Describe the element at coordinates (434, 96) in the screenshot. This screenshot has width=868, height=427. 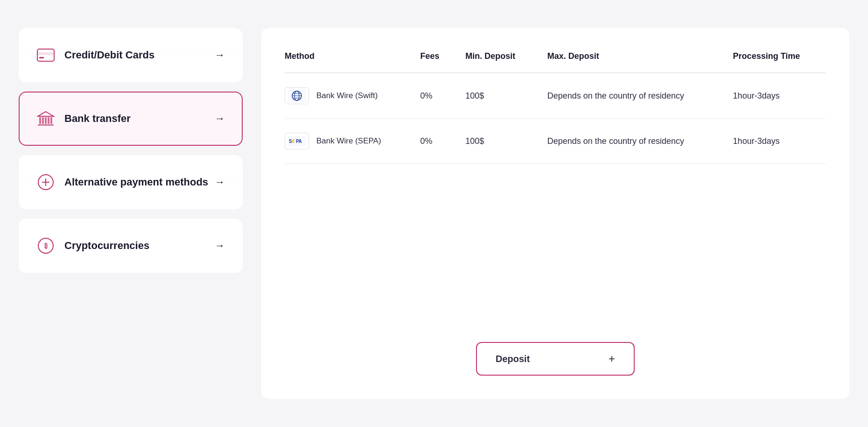
I see `swift-fees: 0%` at that location.